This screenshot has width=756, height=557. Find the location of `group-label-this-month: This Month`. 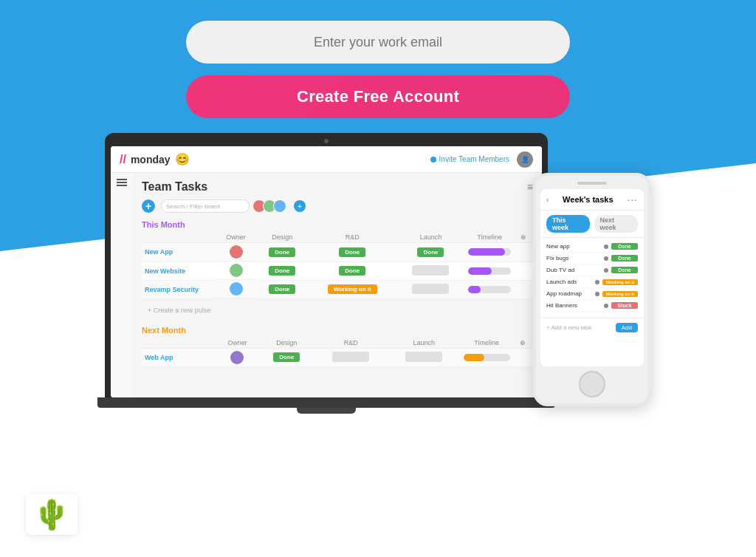

group-label-this-month: This Month is located at coordinates (337, 225).